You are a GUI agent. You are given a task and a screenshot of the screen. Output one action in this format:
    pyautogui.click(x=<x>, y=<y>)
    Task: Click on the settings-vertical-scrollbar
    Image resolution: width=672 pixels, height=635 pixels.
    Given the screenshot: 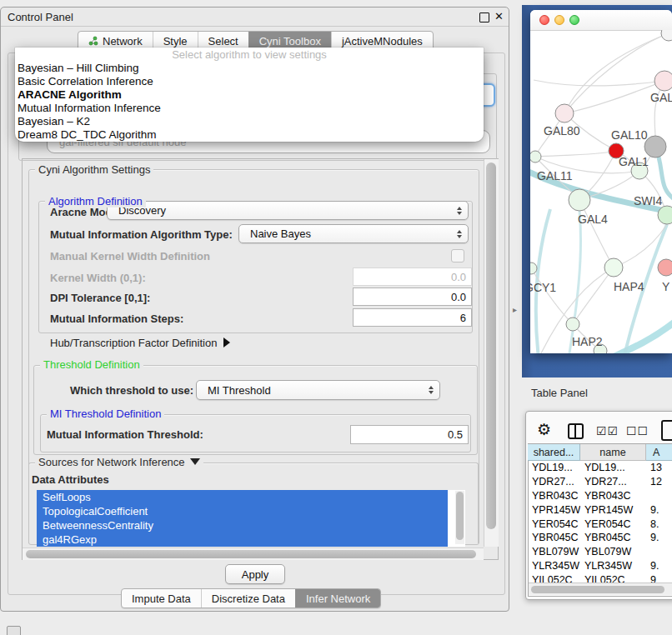 What is the action you would take?
    pyautogui.click(x=491, y=353)
    